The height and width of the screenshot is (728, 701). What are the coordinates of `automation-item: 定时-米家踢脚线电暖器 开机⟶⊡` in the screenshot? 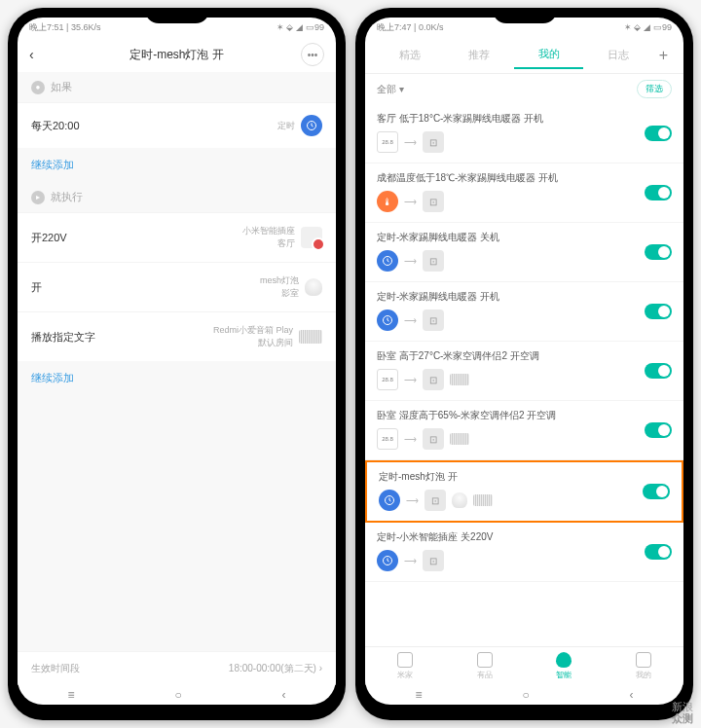 It's located at (524, 311).